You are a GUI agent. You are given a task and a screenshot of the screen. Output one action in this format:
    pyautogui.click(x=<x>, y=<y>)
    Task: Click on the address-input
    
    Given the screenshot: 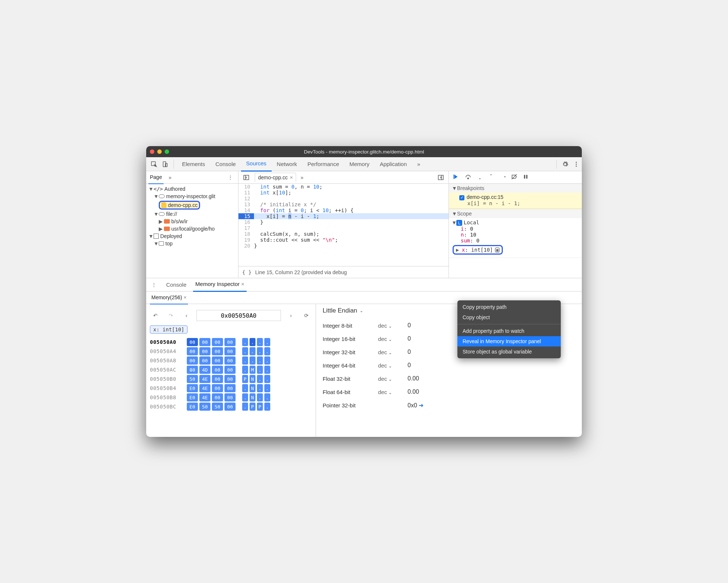 What is the action you would take?
    pyautogui.click(x=238, y=315)
    